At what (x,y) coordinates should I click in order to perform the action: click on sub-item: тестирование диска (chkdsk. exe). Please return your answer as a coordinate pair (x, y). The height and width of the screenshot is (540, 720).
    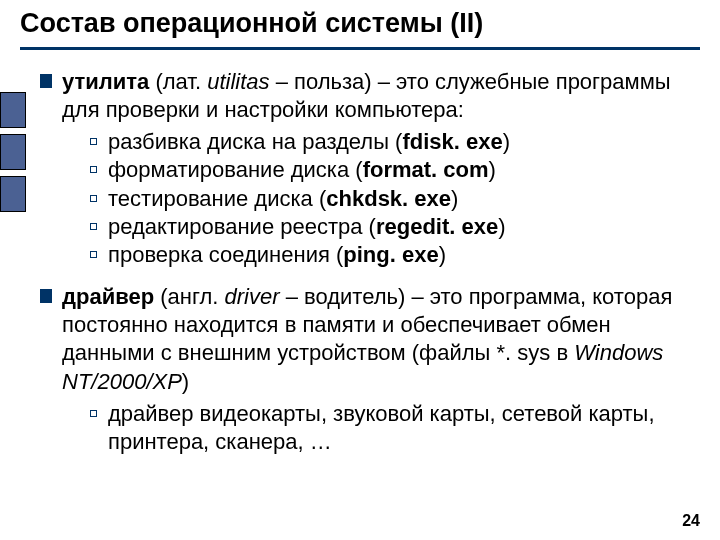
    Looking at the image, I should click on (393, 199).